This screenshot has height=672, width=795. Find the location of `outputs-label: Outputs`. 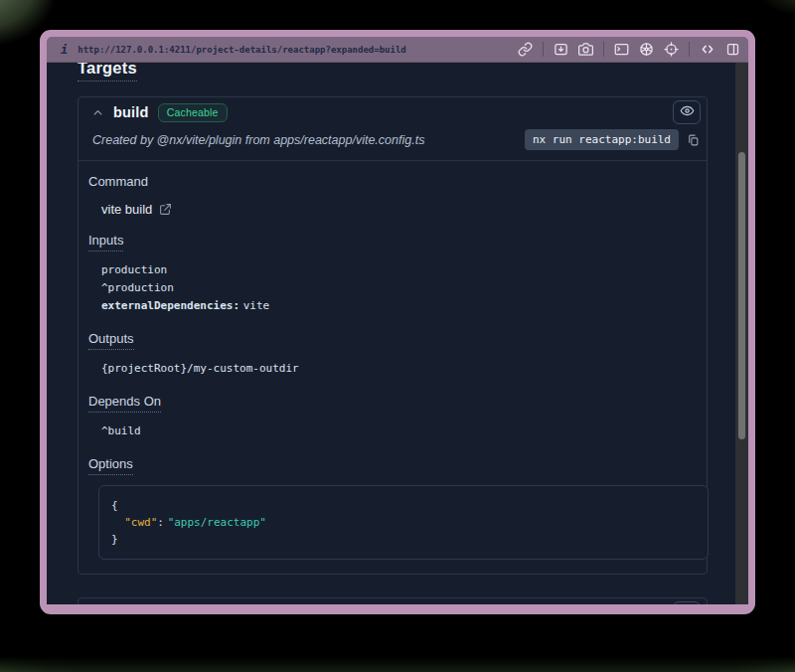

outputs-label: Outputs is located at coordinates (111, 340).